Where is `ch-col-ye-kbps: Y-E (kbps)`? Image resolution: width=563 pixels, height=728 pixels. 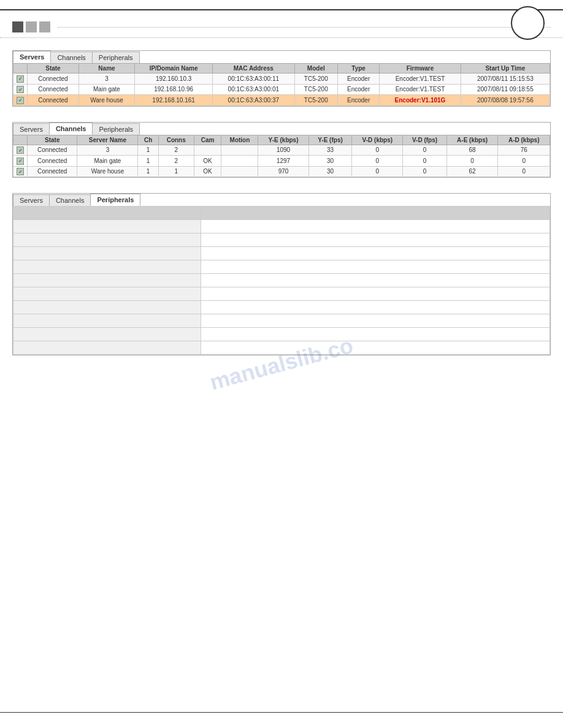
ch-col-ye-kbps: Y-E (kbps) is located at coordinates (283, 140).